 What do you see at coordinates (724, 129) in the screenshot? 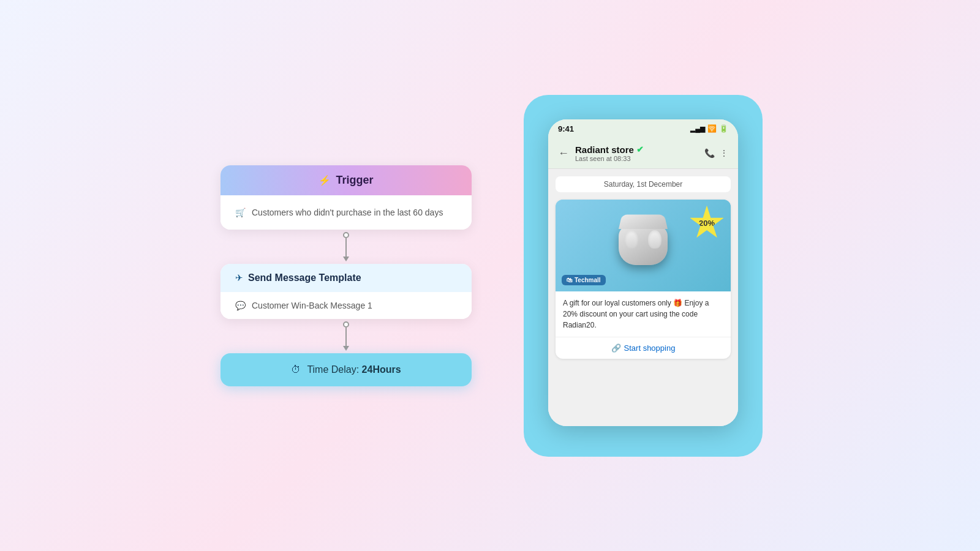
I see `battery-icon: 🔋` at bounding box center [724, 129].